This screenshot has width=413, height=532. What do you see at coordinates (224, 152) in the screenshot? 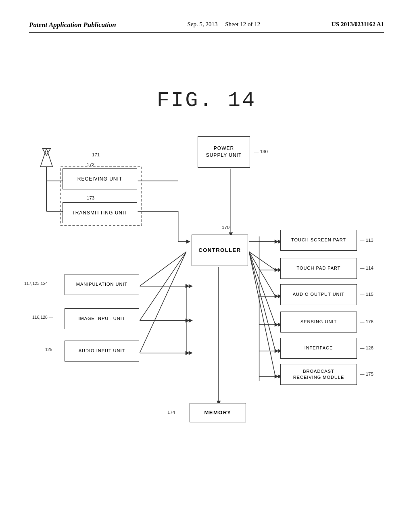
I see `power-supply-box: POWER SUPPLY UNIT` at bounding box center [224, 152].